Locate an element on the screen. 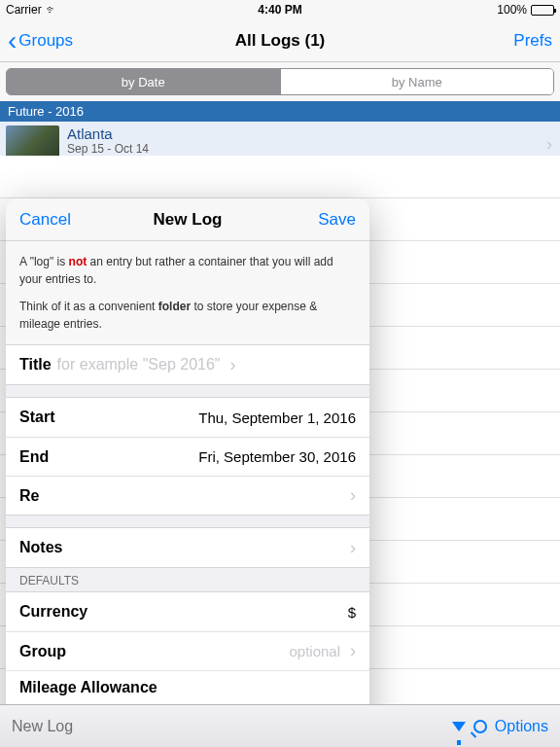 The image size is (560, 747). battery-icon is located at coordinates (542, 10).